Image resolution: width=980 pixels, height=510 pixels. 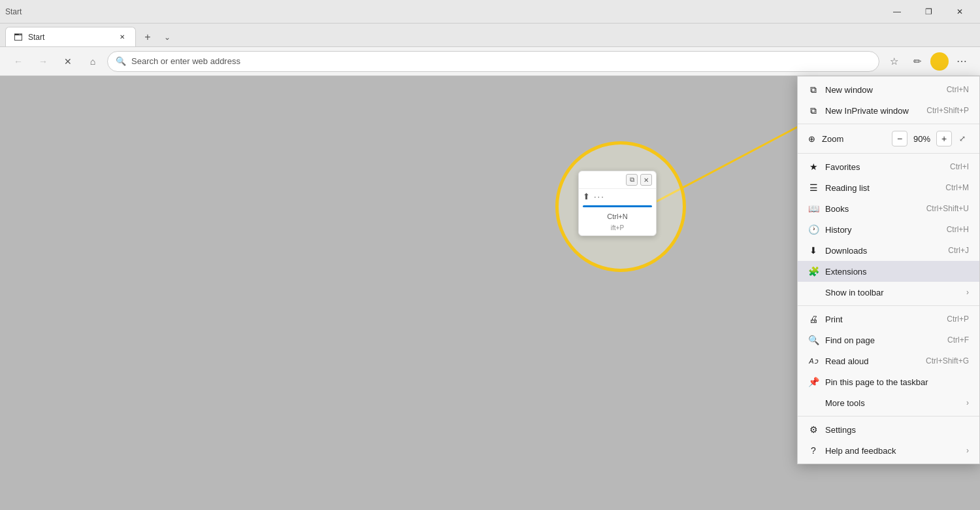 I want to click on minimize-button: —, so click(x=897, y=12).